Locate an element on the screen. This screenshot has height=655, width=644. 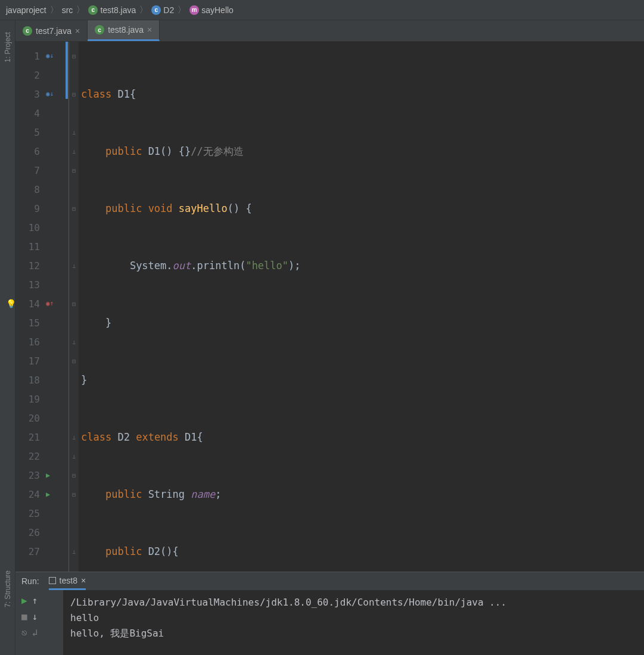
editor-tabs: test7.java × test8.java × is located at coordinates (322, 31).